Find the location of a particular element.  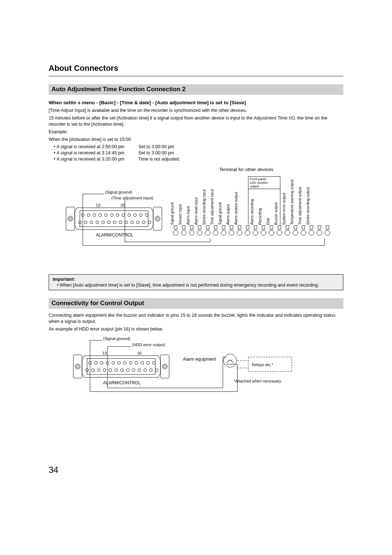

pin-label: Alarm recording is located at coordinates (252, 212).